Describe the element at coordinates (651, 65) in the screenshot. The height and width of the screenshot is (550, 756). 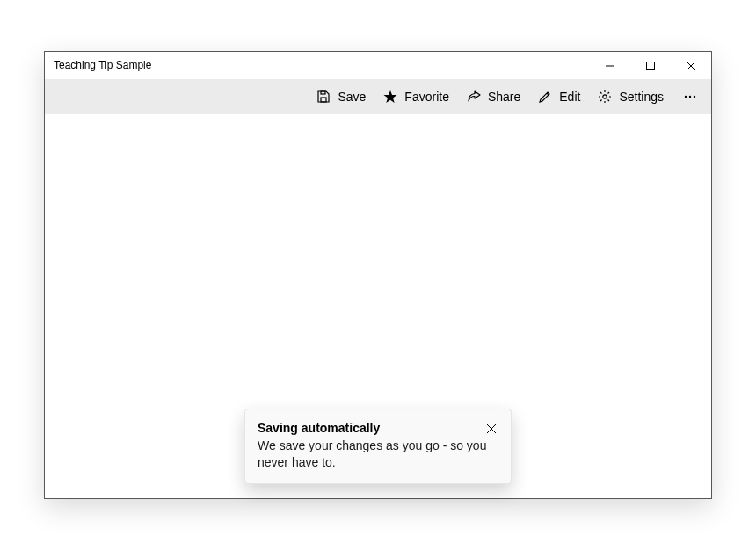
I see `maximize-button` at that location.